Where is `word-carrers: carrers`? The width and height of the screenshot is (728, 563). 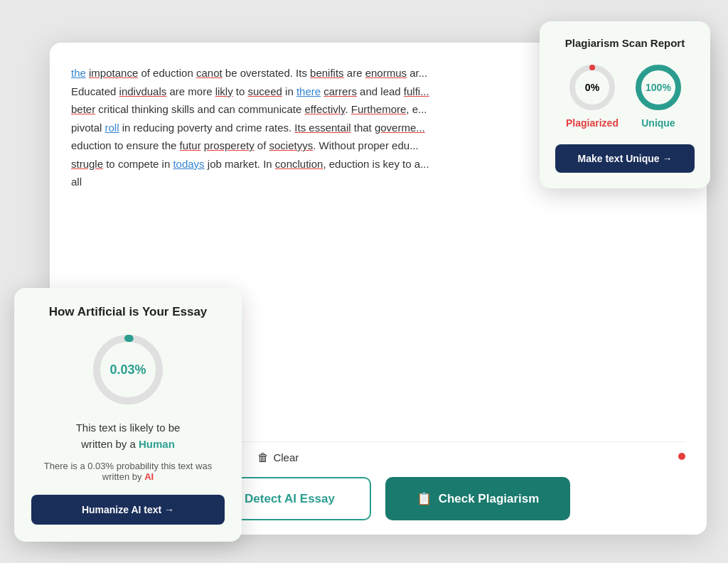 word-carrers: carrers is located at coordinates (340, 91).